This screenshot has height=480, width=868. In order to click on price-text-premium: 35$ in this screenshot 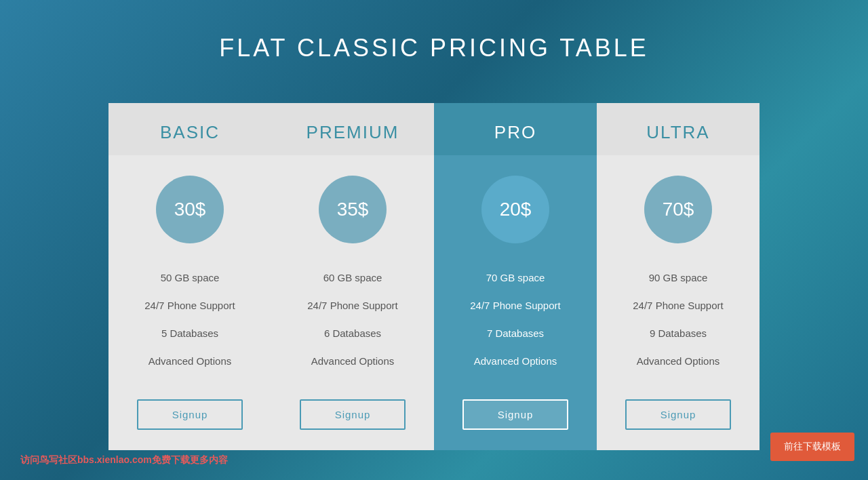, I will do `click(353, 209)`.